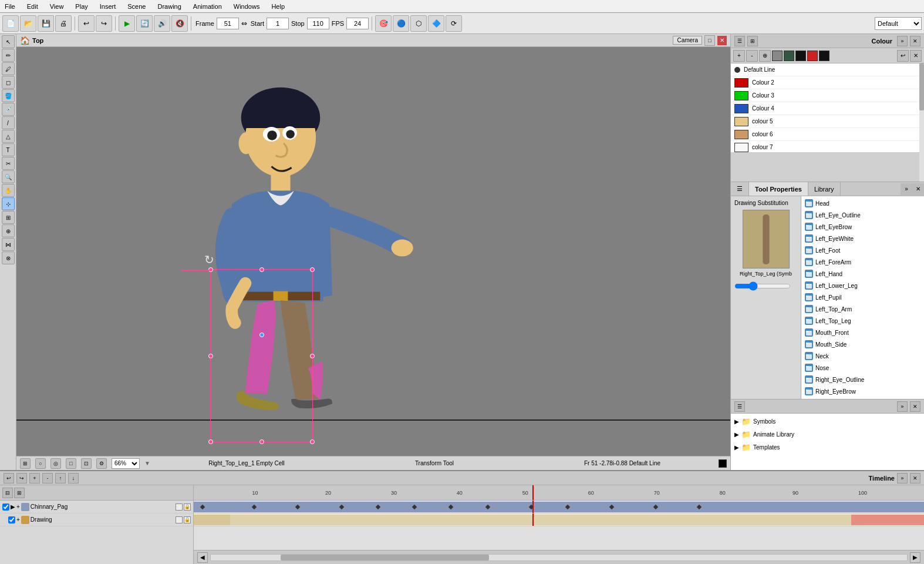 The height and width of the screenshot is (564, 924). I want to click on tl-icon6: ↓, so click(73, 478).